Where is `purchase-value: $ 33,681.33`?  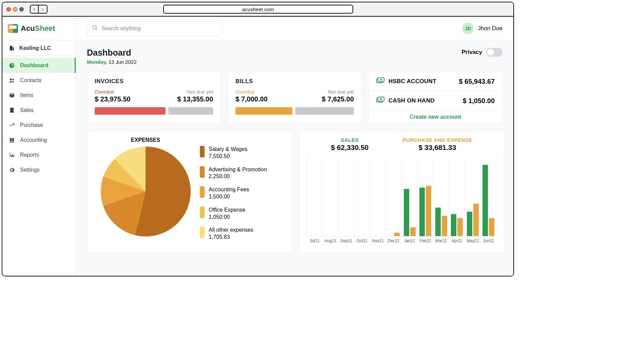 purchase-value: $ 33,681.33 is located at coordinates (437, 148).